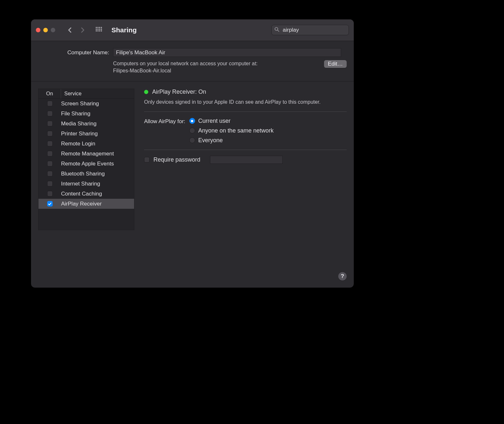  What do you see at coordinates (46, 30) in the screenshot?
I see `traffic-lights` at bounding box center [46, 30].